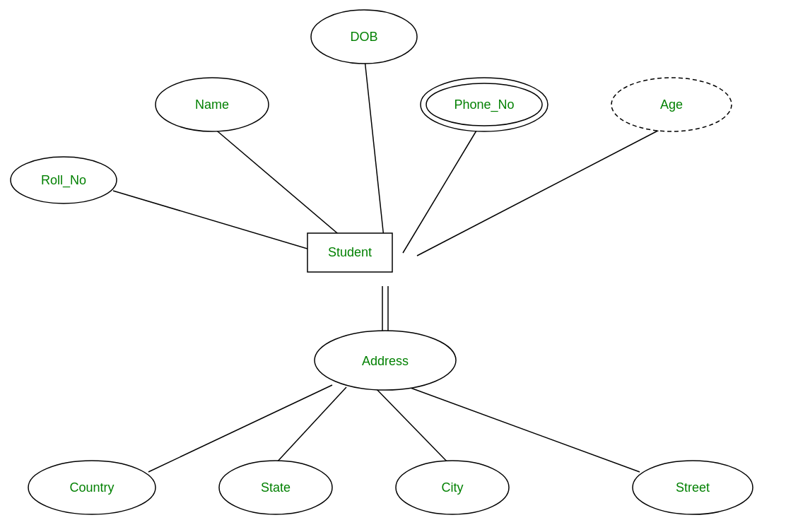  I want to click on address-label: Address, so click(385, 361).